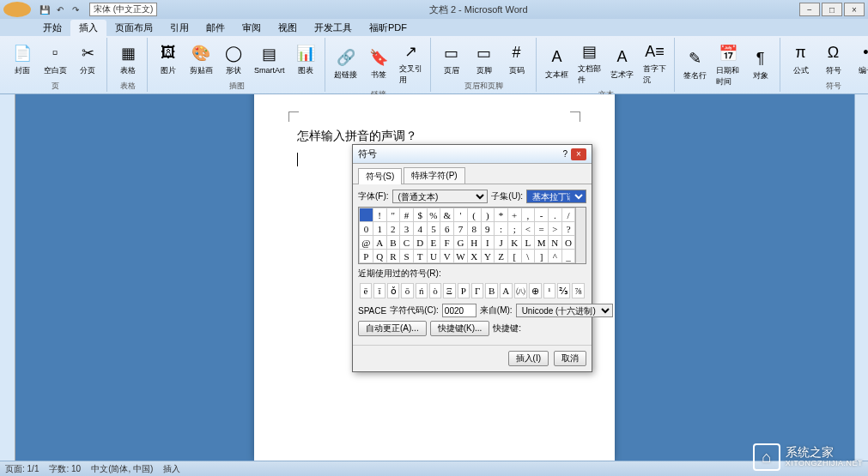 This screenshot has height=476, width=868. What do you see at coordinates (467, 235) in the screenshot?
I see `character-table: !"#$%&'()*+,-./0123456789:;<=>?@ABCDEFGH…` at bounding box center [467, 235].